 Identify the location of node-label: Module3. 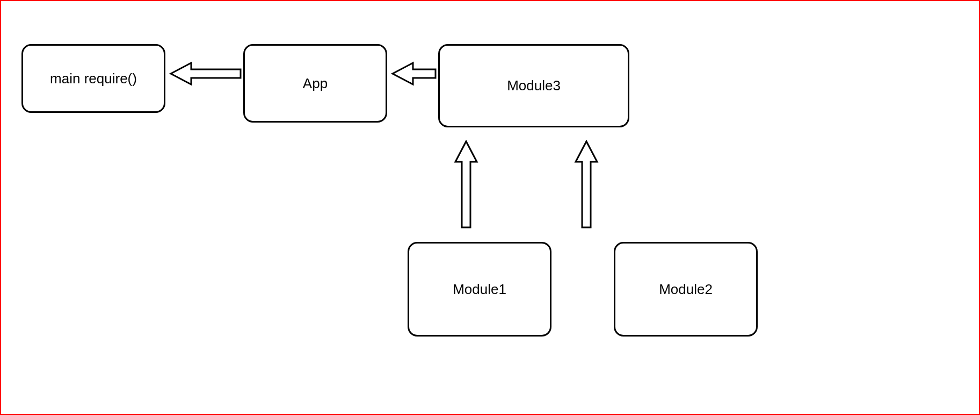
(534, 86).